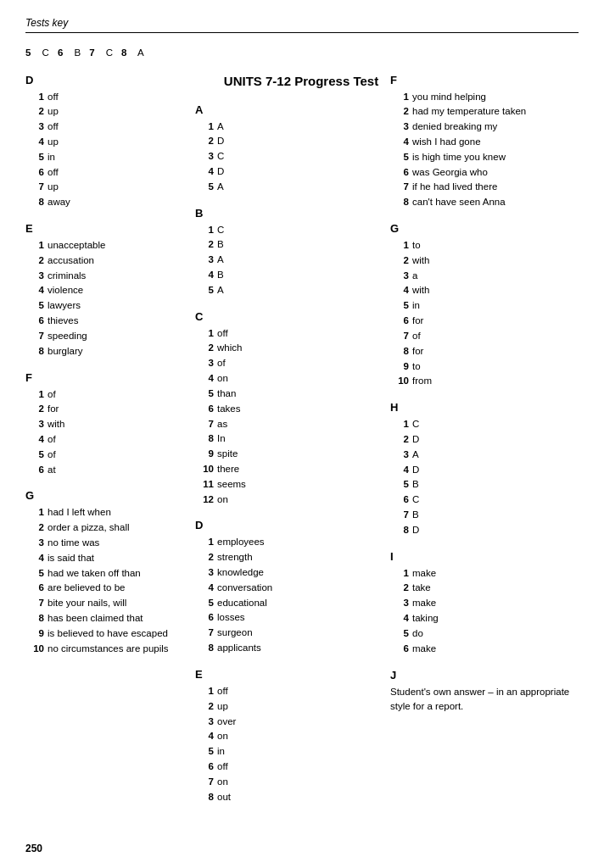 The image size is (604, 868). Describe the element at coordinates (293, 722) in the screenshot. I see `answer-item: 3over` at that location.